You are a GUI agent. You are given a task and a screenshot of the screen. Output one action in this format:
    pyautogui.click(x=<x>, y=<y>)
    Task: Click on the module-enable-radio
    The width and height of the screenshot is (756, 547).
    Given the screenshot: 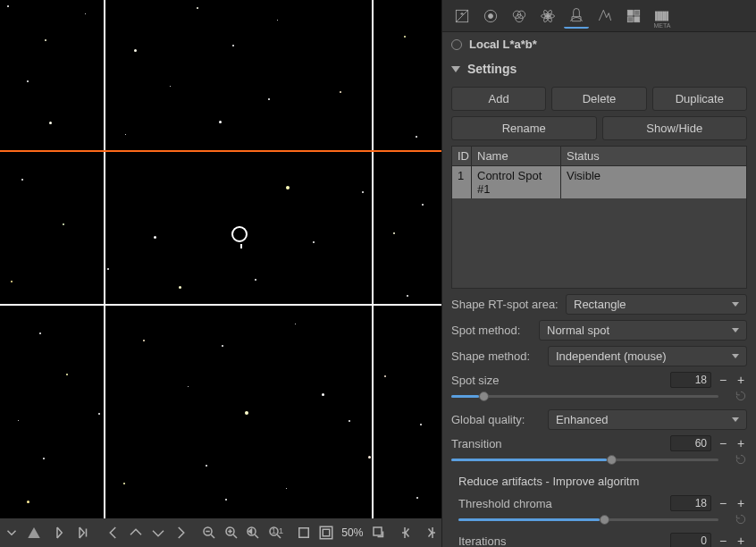 What is the action you would take?
    pyautogui.click(x=457, y=45)
    